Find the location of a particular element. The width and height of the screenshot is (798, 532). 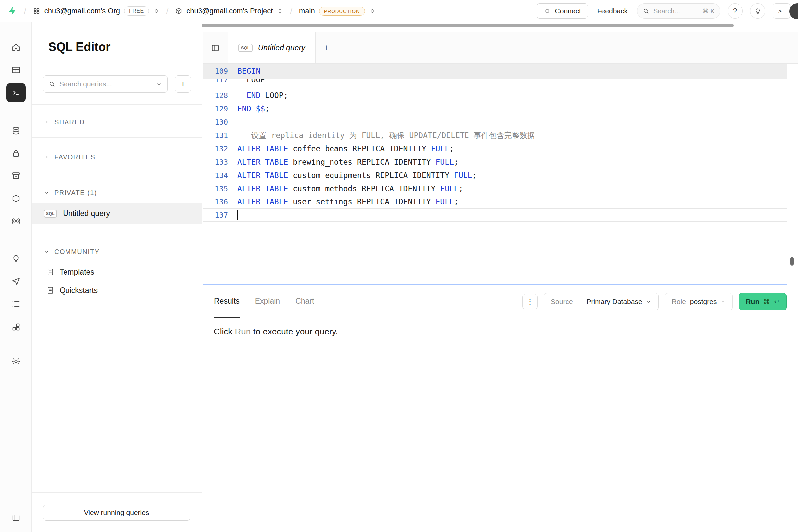

rail-table-editor is located at coordinates (16, 70).